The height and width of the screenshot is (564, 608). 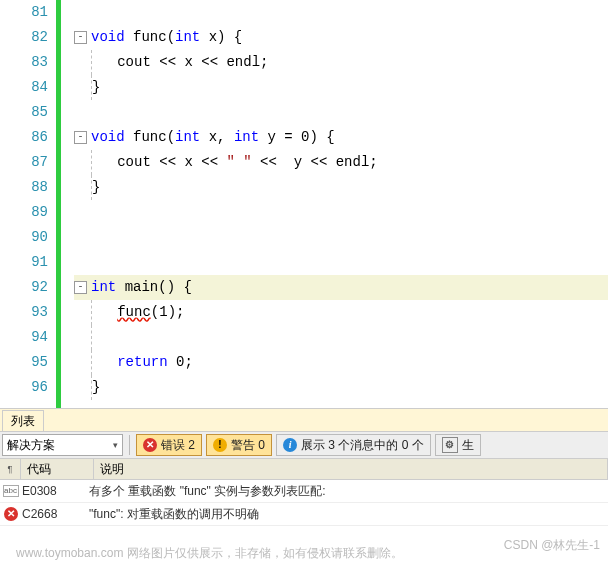 What do you see at coordinates (304, 514) in the screenshot?
I see `table-row: ✕ C2668 "func": 对重载函数的调用不明确` at bounding box center [304, 514].